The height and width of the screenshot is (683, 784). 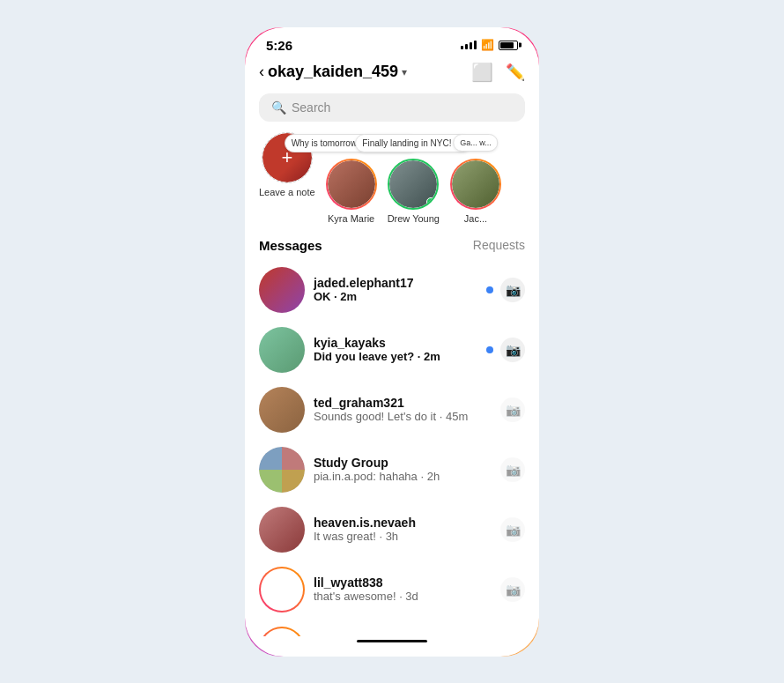 I want to click on msg-preview-lil-wyatt: that's awesome! · 3d, so click(x=403, y=596).